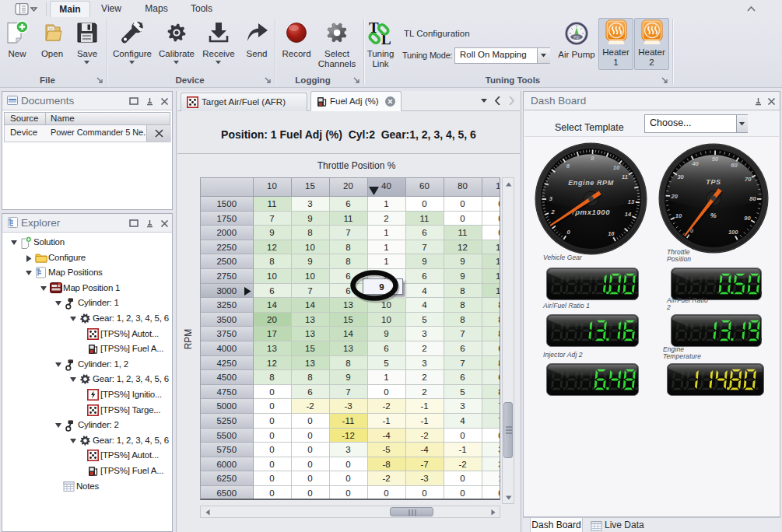 This screenshot has height=532, width=782. I want to click on svg-text: Engine RPM, so click(591, 183).